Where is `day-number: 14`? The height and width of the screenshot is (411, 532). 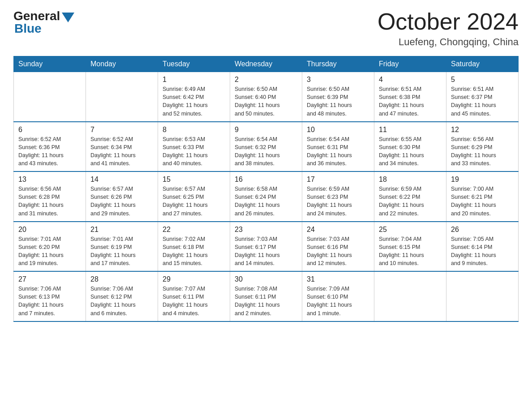
day-number: 14 is located at coordinates (122, 180).